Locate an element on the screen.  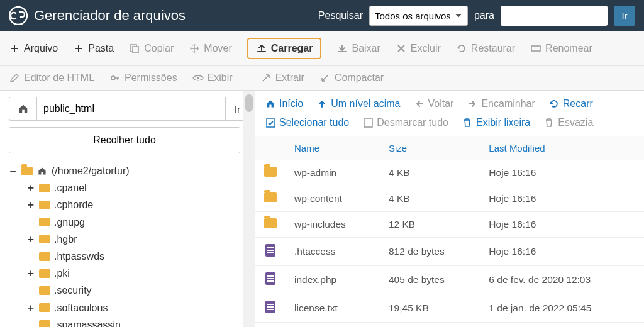
folder-open-icon is located at coordinates (27, 171).